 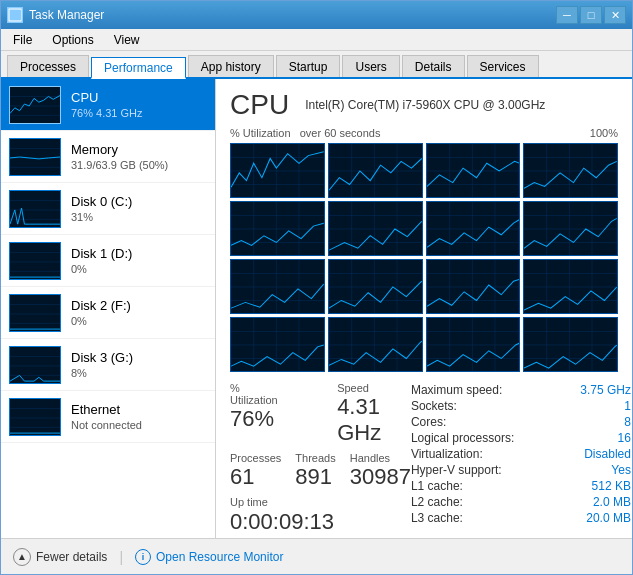 I want to click on utilization-text: % Utilization over 60 seconds, so click(x=305, y=133).